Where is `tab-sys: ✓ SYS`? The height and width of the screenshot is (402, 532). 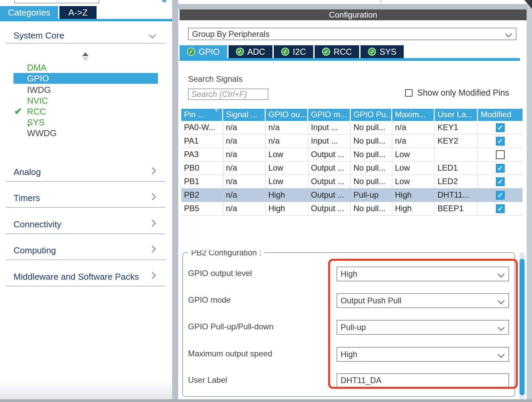 tab-sys: ✓ SYS is located at coordinates (382, 52).